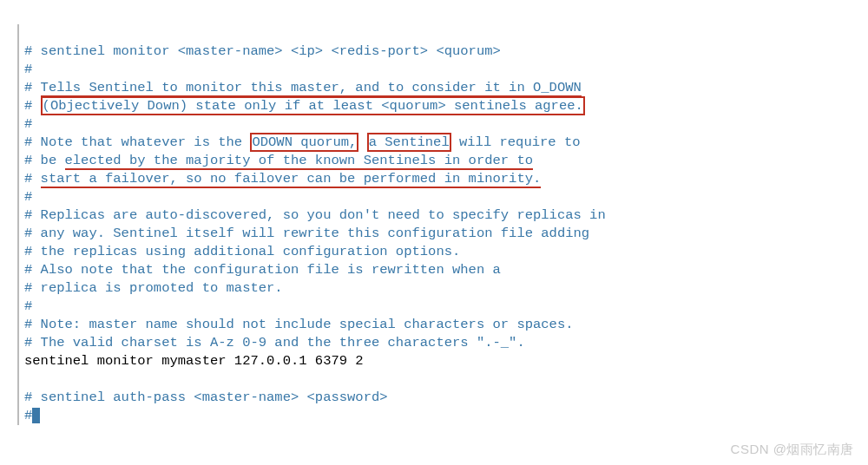 This screenshot has height=465, width=868. Describe the element at coordinates (302, 142) in the screenshot. I see `comment-line: # Note that whatever is the ODOWN quorum…` at that location.